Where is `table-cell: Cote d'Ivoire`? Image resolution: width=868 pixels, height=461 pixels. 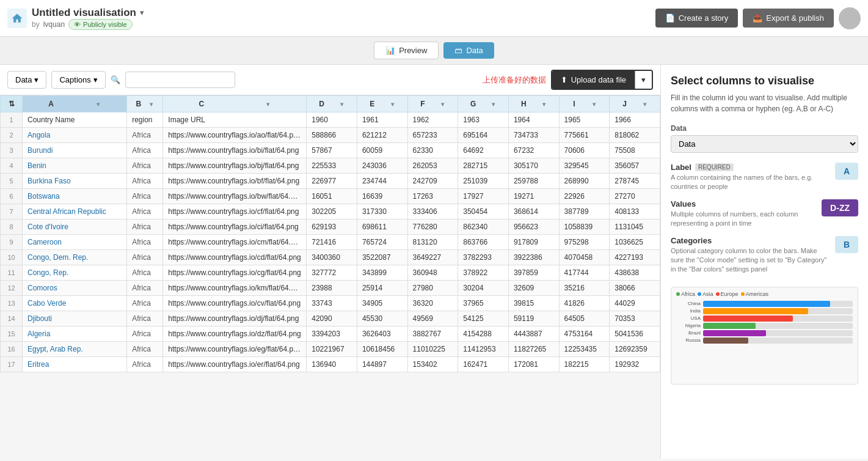
table-cell: Cote d'Ivoire is located at coordinates (75, 227).